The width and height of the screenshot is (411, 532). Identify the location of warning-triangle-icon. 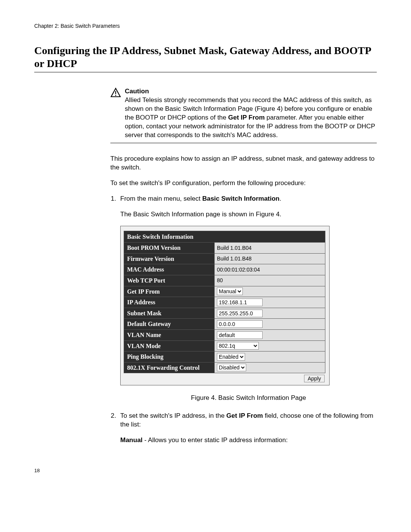
(116, 94).